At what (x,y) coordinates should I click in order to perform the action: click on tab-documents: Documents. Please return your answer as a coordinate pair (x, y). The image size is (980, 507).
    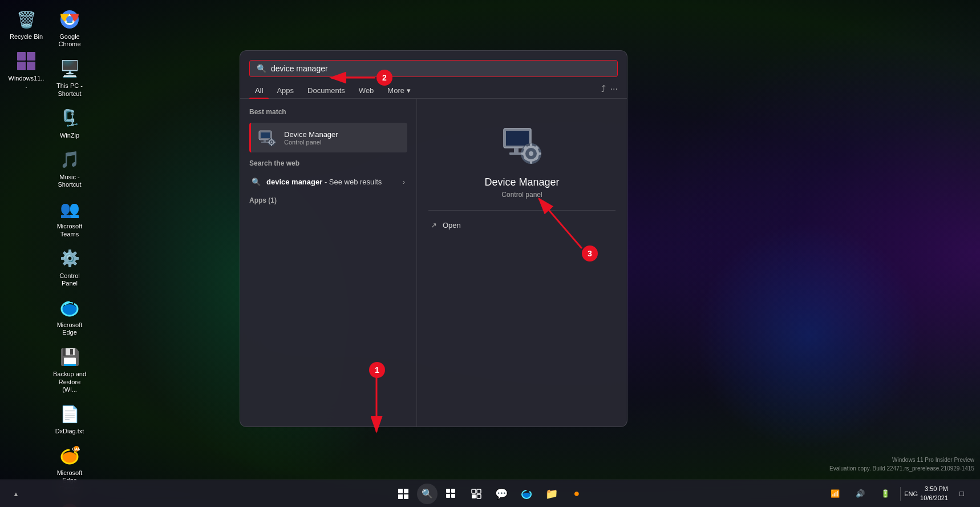
    Looking at the image, I should click on (326, 90).